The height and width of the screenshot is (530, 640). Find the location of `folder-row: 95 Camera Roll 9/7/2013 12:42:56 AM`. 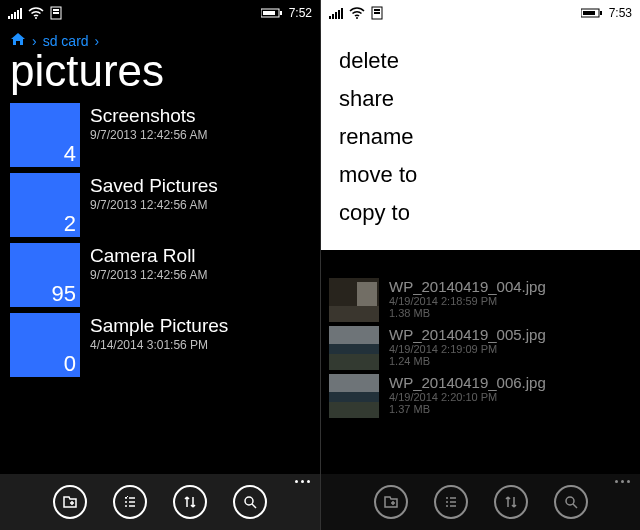

folder-row: 95 Camera Roll 9/7/2013 12:42:56 AM is located at coordinates (165, 275).